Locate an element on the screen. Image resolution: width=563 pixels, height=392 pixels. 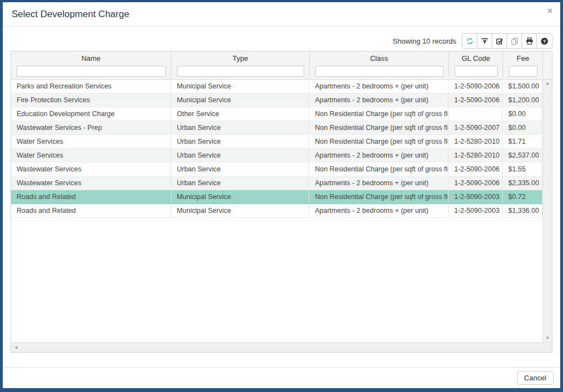
filter-input-type is located at coordinates (241, 71).